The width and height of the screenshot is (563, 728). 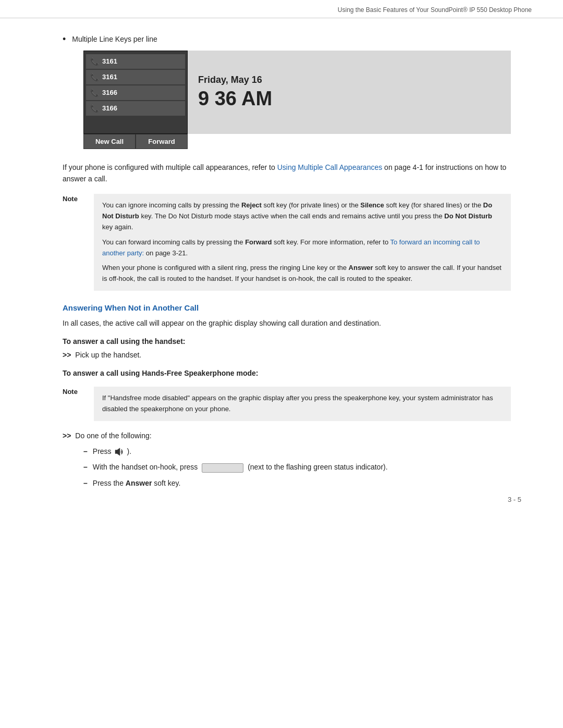 I want to click on note1-content: You can ignore incoming calls by pressin…, so click(x=302, y=242).